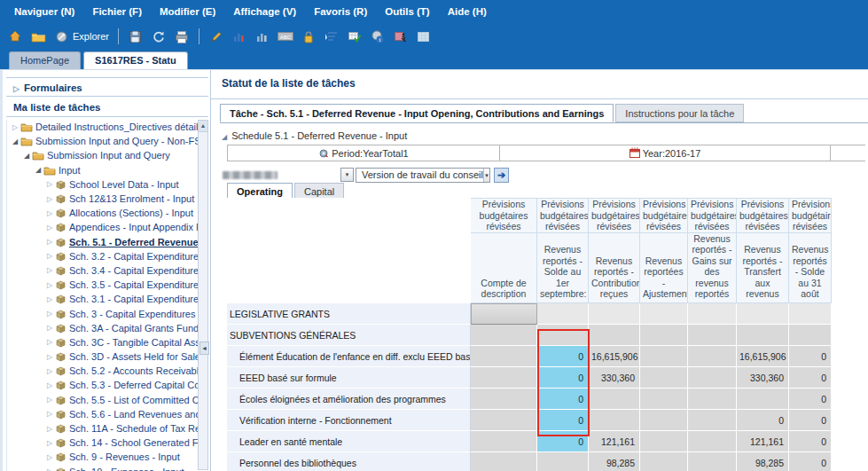 The image size is (868, 471). I want to click on tree-item-submission-input-and-query: ◢Submission Input and Query, so click(103, 155).